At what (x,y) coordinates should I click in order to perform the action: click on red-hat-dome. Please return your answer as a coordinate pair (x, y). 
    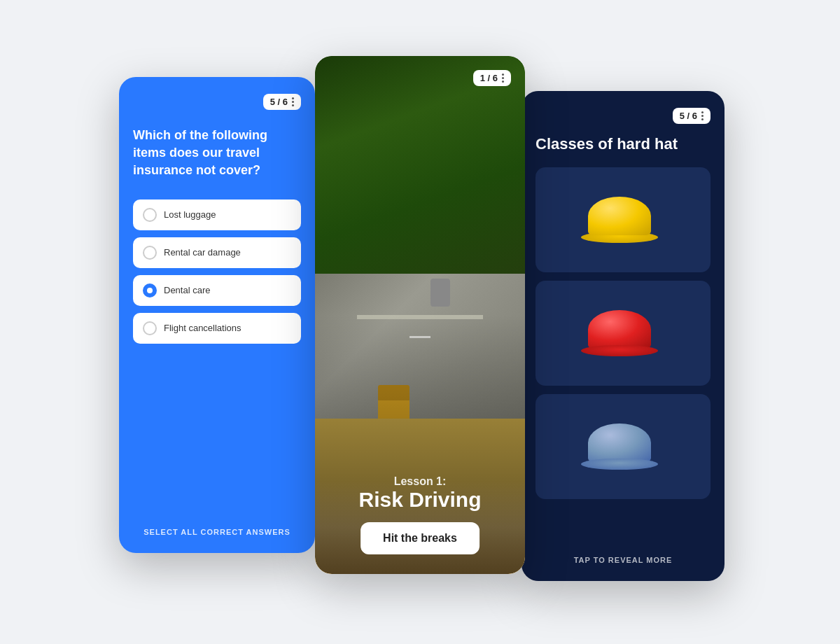
    Looking at the image, I should click on (620, 329).